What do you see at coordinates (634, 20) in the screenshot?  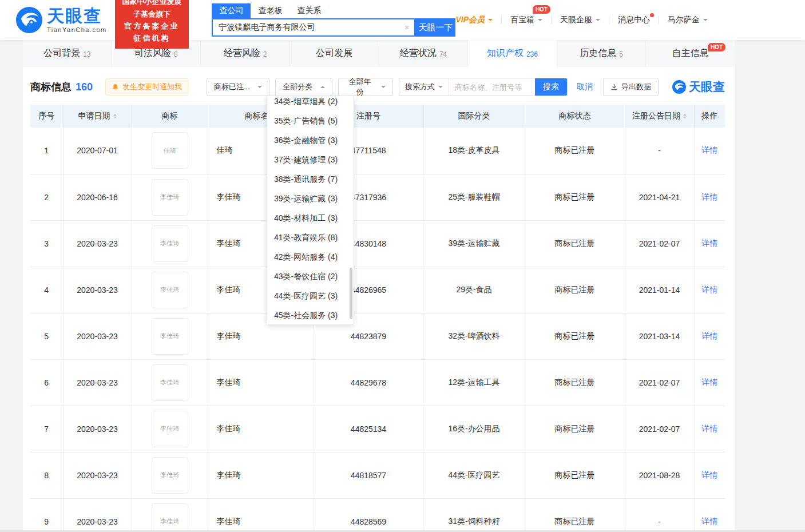 I see `nav-item-消息中心: 消息中心` at bounding box center [634, 20].